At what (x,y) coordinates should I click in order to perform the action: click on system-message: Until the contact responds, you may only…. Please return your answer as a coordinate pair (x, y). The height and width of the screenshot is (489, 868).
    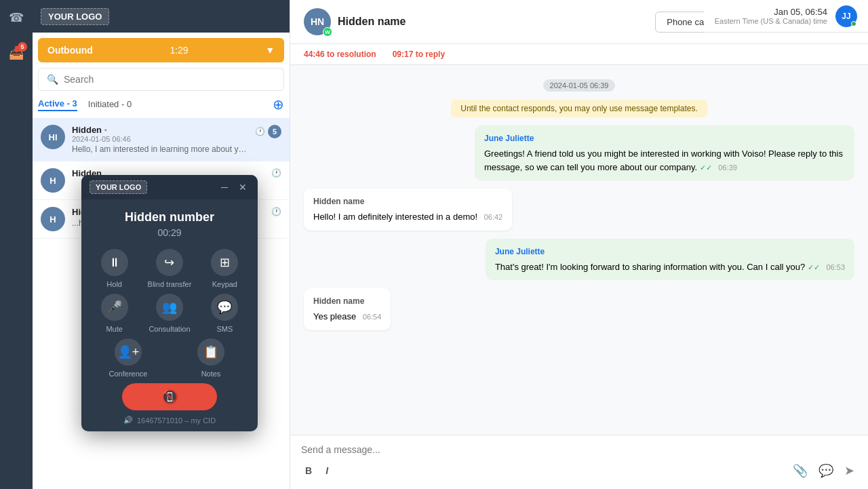
    Looking at the image, I should click on (579, 109).